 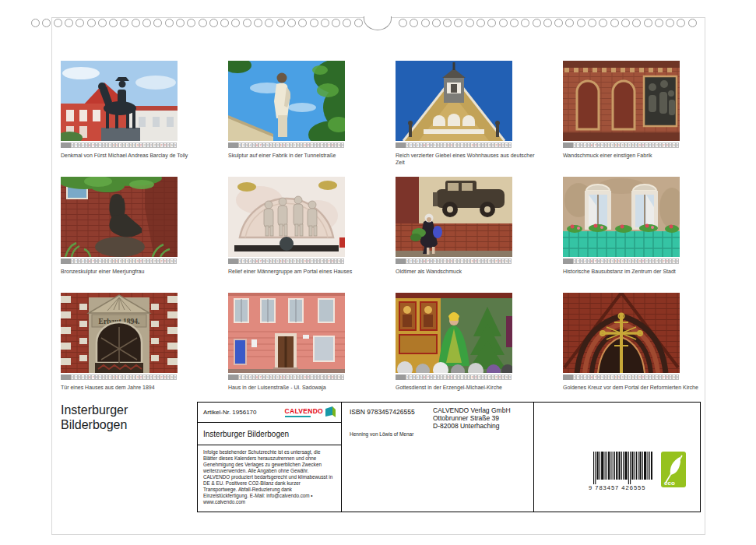 I want to click on publisher-street: Ottobrunner Straße 39, so click(x=472, y=418).